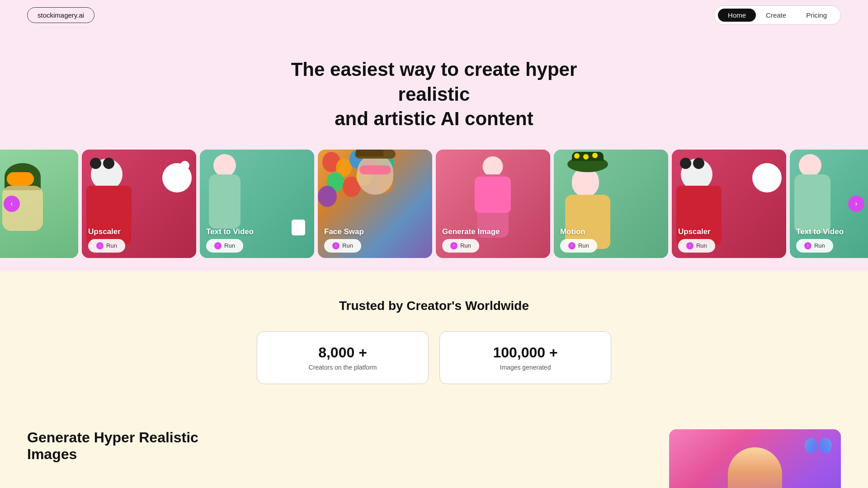  What do you see at coordinates (818, 447) in the screenshot?
I see `butterfly-decoration` at bounding box center [818, 447].